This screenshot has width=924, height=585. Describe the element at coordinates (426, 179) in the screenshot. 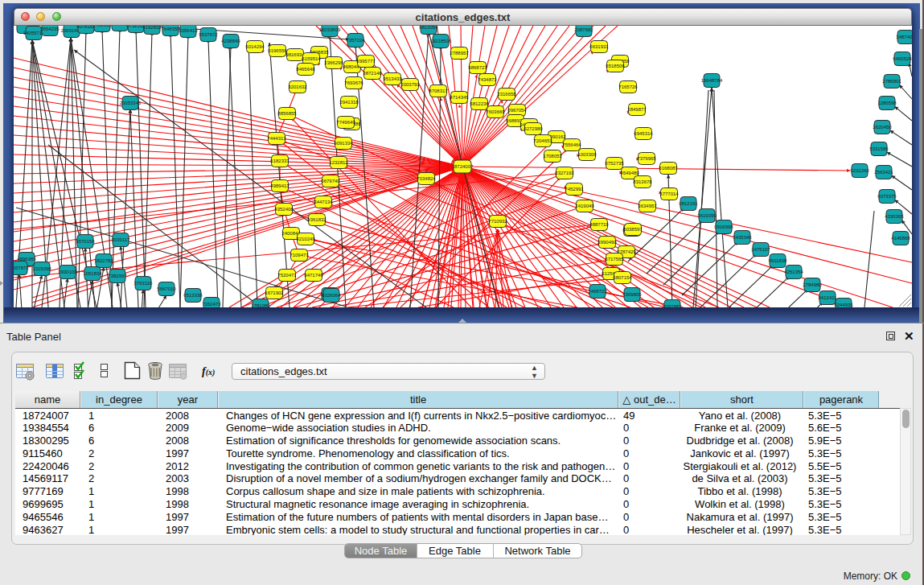

I see `svg-text: 7034824` at that location.